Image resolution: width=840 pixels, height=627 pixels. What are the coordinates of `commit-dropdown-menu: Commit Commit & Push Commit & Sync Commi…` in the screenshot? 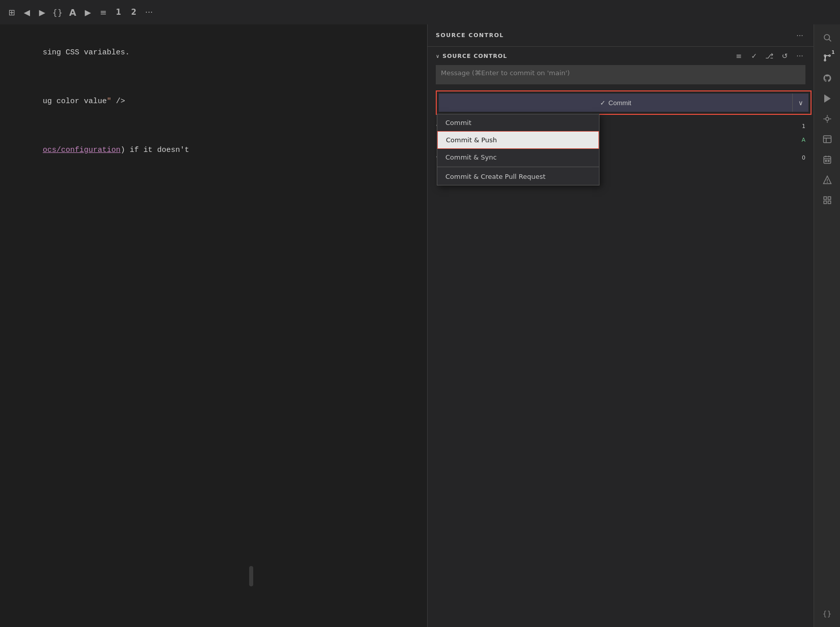 It's located at (518, 149).